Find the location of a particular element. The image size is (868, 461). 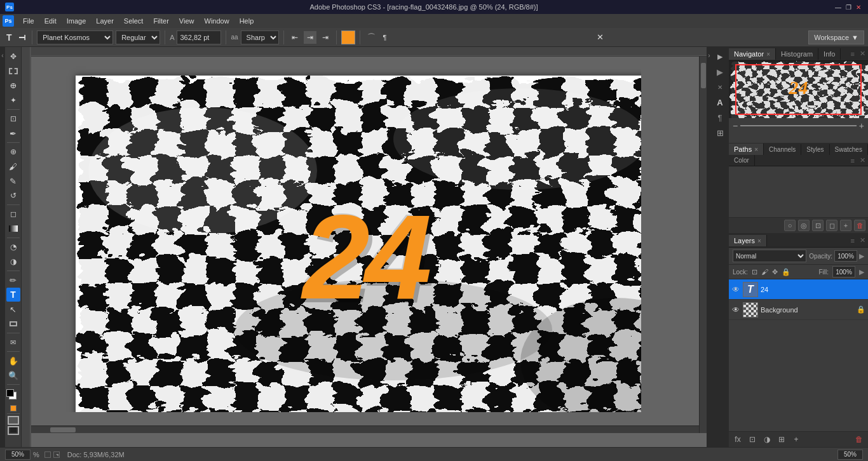

layer-fx-btn: fx is located at coordinates (738, 439).